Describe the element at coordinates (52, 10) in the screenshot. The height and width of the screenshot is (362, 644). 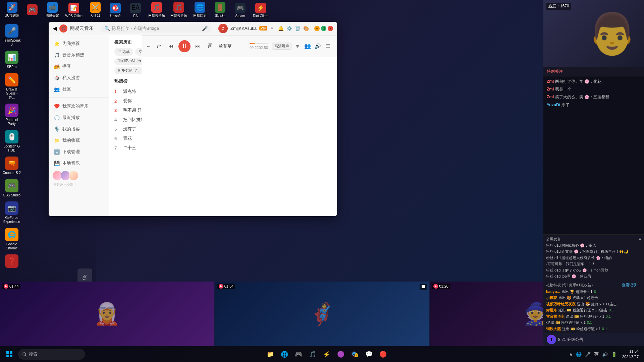
I see `icon-tencent-meeting: 📹 腾讯会议` at that location.